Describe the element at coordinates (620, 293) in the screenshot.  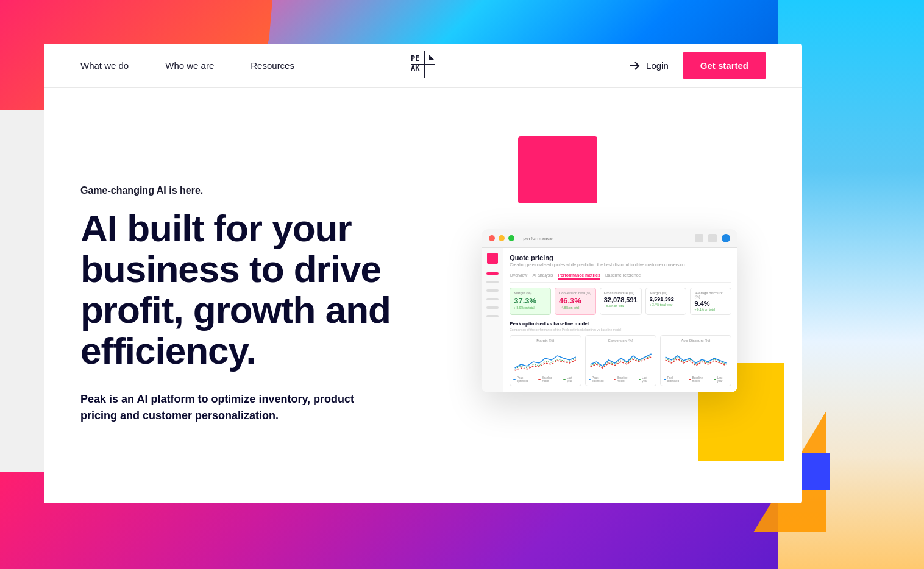
I see `metric-revenue-label: Gross revenue (%)` at that location.